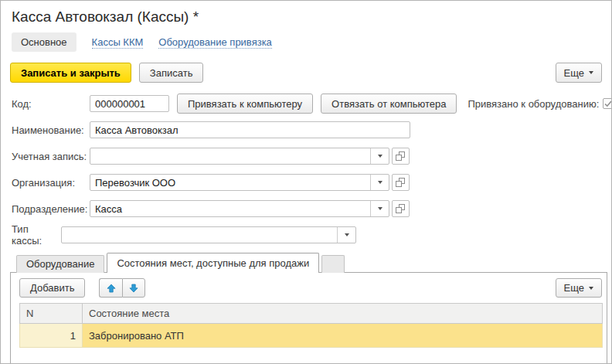 This screenshot has width=612, height=364. What do you see at coordinates (230, 182) in the screenshot?
I see `organization-input` at bounding box center [230, 182].